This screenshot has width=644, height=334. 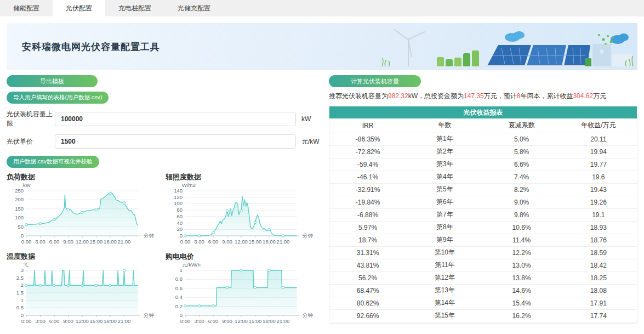 I want to click on table-title: 光伏收益报表, so click(x=483, y=112).